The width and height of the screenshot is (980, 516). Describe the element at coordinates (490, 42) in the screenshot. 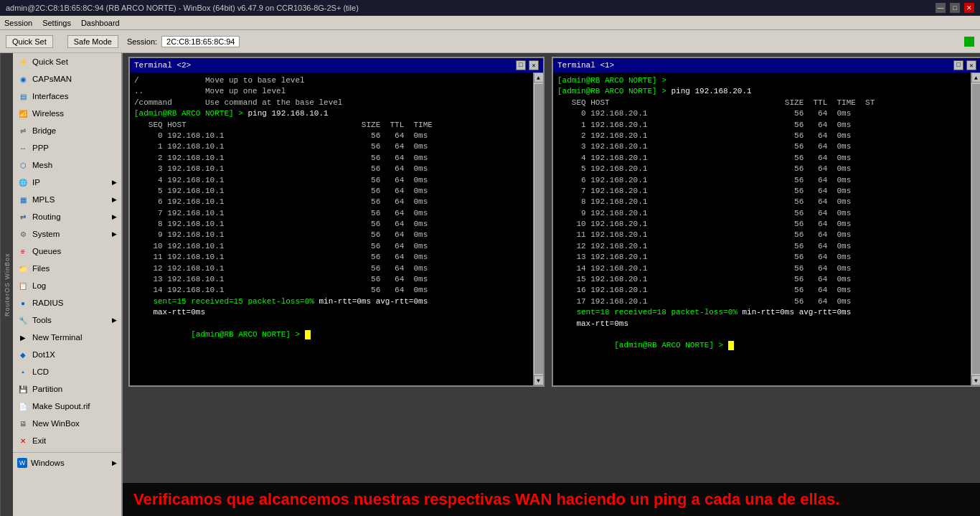

I see `toolbar: Quick Set Safe Mode Session: 2C:C8:1B:65…` at that location.